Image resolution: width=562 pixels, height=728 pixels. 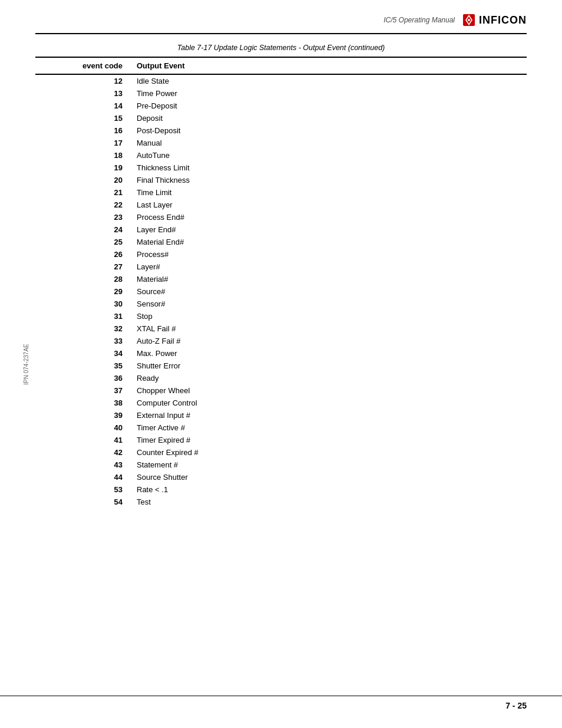 What do you see at coordinates (26, 364) in the screenshot?
I see `side-label: IPN 074-237AE` at bounding box center [26, 364].